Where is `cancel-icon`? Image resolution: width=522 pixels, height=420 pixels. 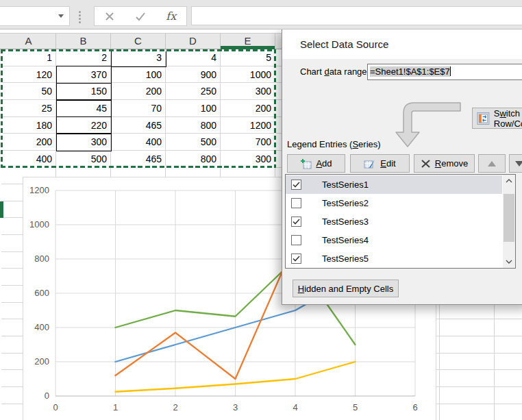
cancel-icon is located at coordinates (110, 16).